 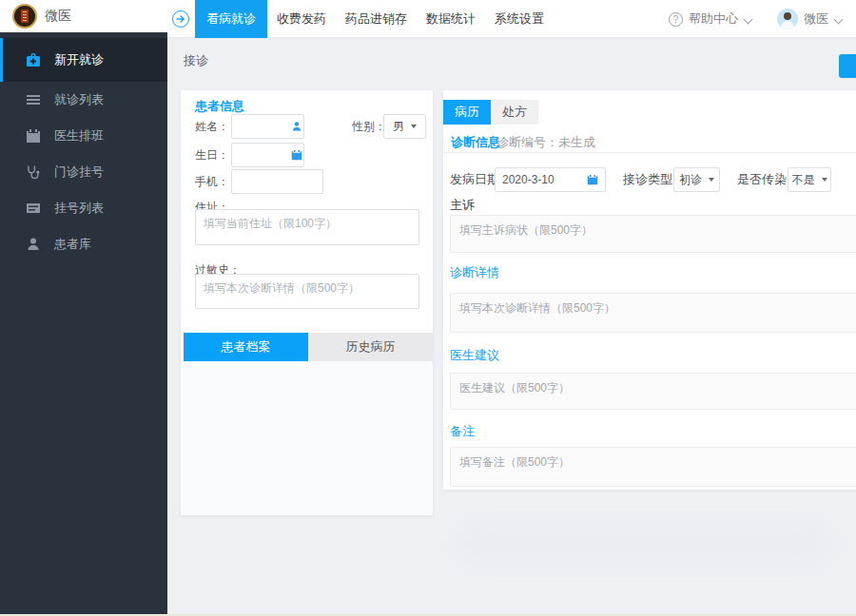 I want to click on patient-info-title: 患者信息, so click(x=220, y=106).